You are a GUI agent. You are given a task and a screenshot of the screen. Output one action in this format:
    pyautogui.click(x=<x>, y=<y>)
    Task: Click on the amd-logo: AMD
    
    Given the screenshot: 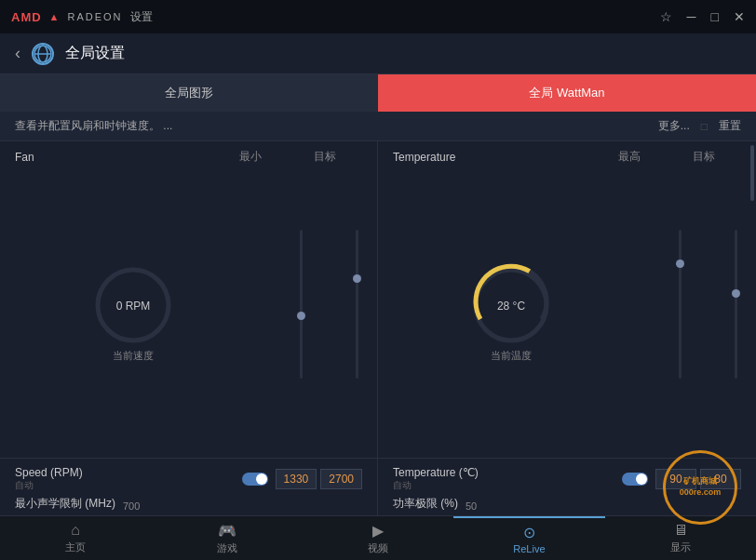 What is the action you would take?
    pyautogui.click(x=26, y=17)
    